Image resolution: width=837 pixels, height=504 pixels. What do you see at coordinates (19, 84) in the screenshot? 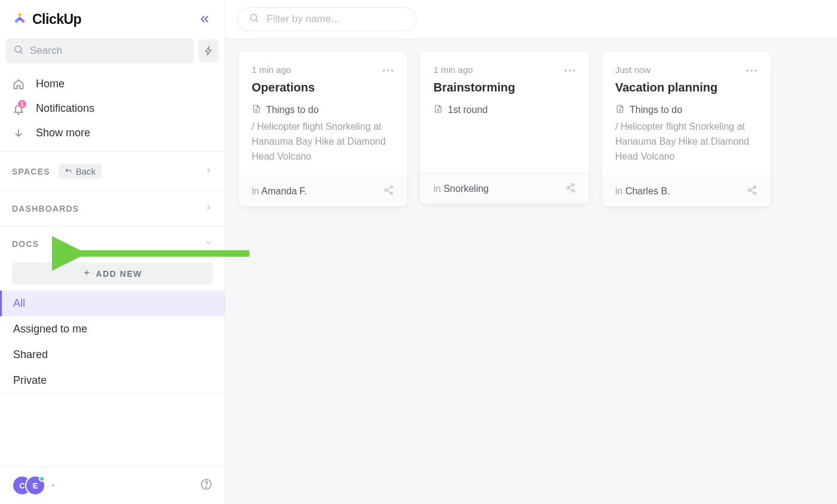
I see `home-icon` at bounding box center [19, 84].